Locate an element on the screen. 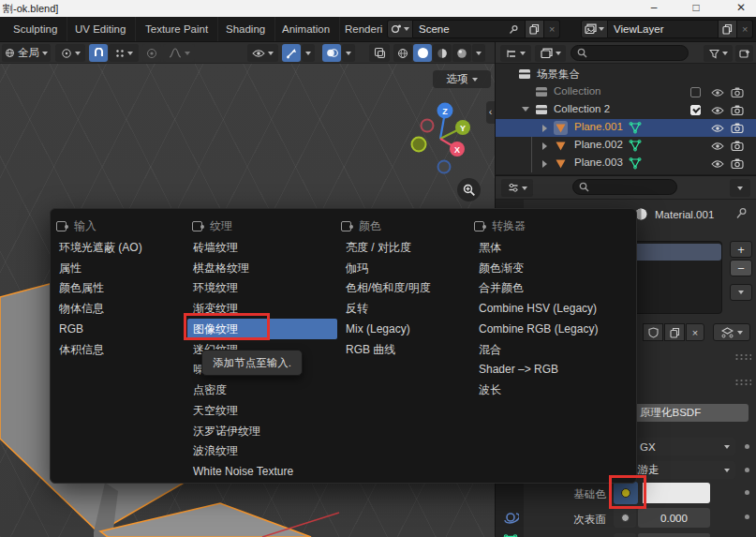  outliner-row-plane001: Plane.001 is located at coordinates (626, 127).